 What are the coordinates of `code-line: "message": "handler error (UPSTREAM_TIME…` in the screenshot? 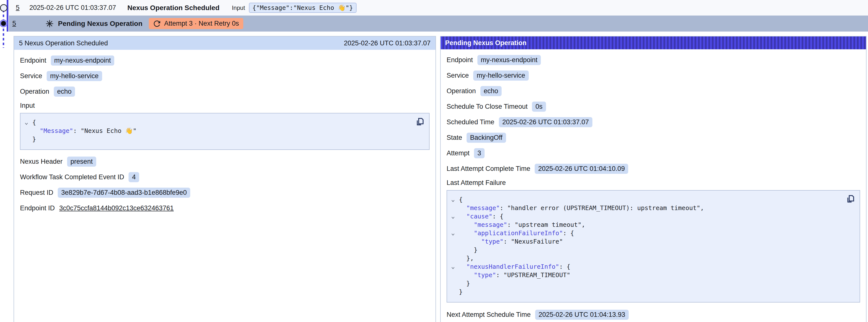 It's located at (652, 208).